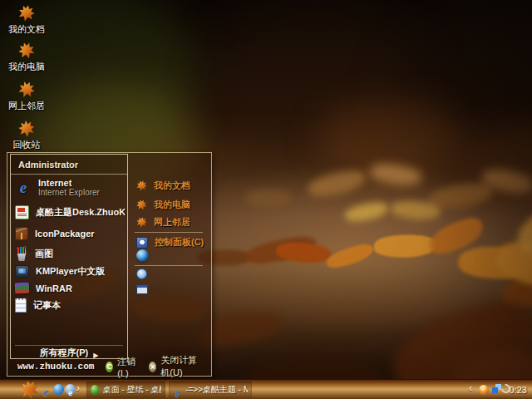 This screenshot has height=399, width=532. I want to click on shut-down-label: 关闭计算机(U), so click(181, 367).